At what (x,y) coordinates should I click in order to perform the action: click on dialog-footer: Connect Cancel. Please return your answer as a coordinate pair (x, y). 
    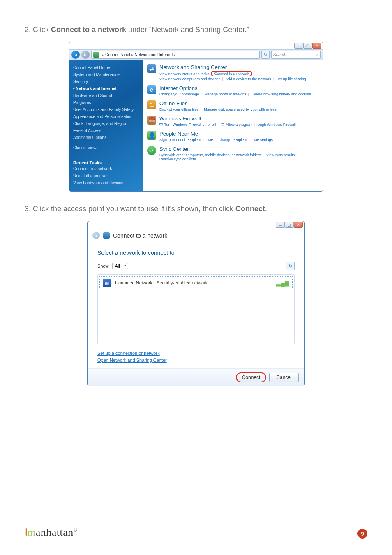
    Looking at the image, I should click on (196, 377).